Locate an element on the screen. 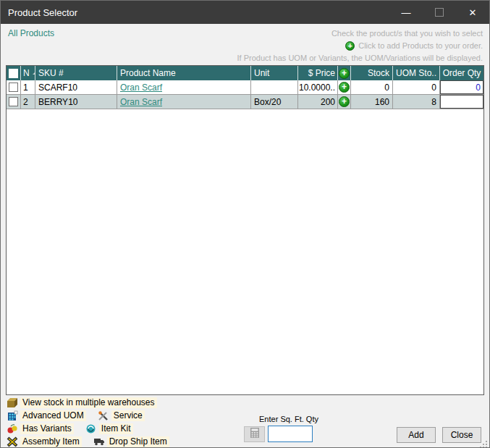 This screenshot has width=490, height=448. column-header-price: $ Price is located at coordinates (318, 73).